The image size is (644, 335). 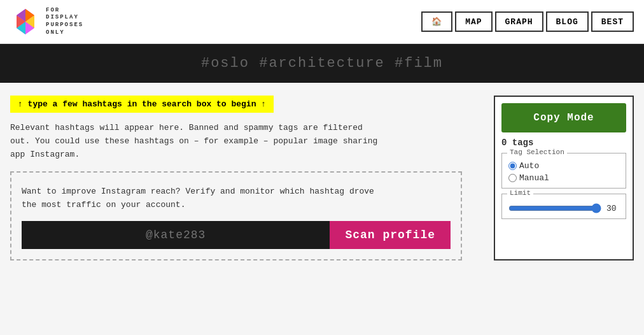 What do you see at coordinates (613, 209) in the screenshot?
I see `limit-value: 30` at bounding box center [613, 209].